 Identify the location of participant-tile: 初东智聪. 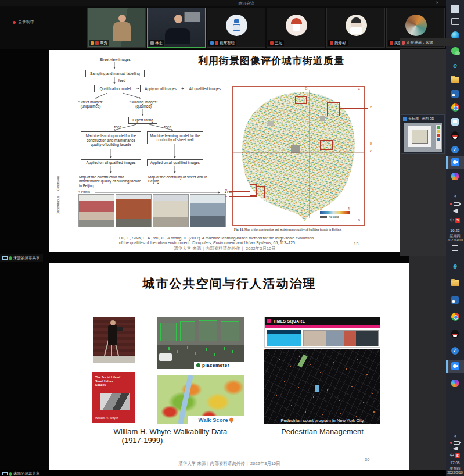
(236, 28).